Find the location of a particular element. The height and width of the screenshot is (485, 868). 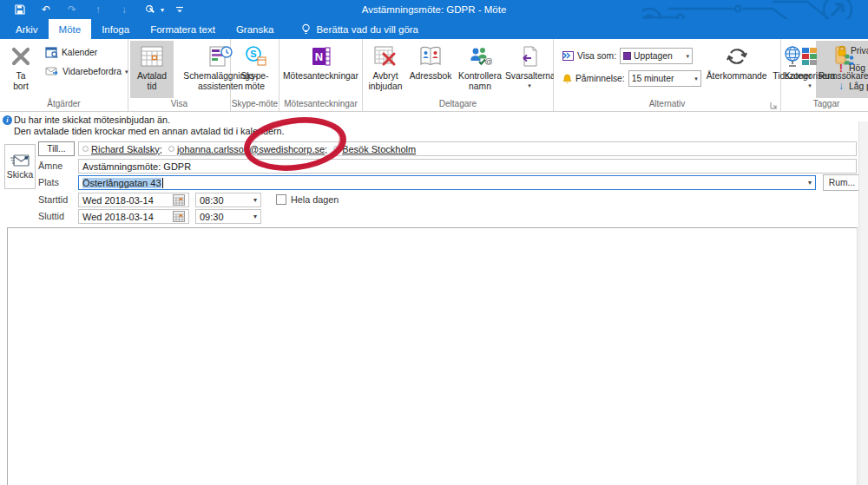

recipient-besok-stockholm: Besök Stockholm is located at coordinates (375, 149).